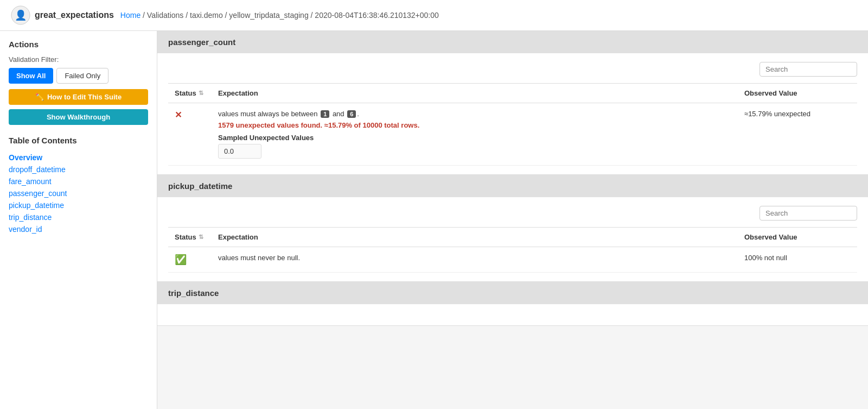  Describe the element at coordinates (201, 237) in the screenshot. I see `sort-icon-status-2: ⇅` at that location.